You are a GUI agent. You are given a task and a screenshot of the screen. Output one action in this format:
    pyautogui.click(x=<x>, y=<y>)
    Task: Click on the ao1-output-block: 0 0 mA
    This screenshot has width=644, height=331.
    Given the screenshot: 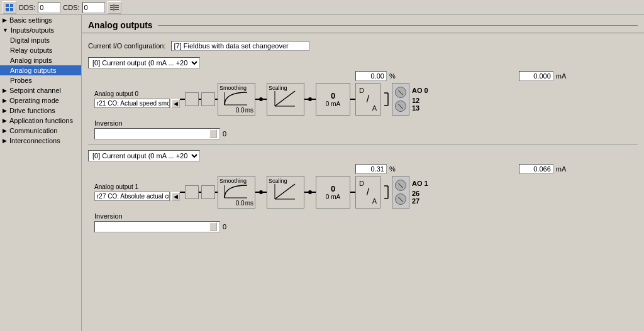 What is the action you would take?
    pyautogui.click(x=333, y=192)
    